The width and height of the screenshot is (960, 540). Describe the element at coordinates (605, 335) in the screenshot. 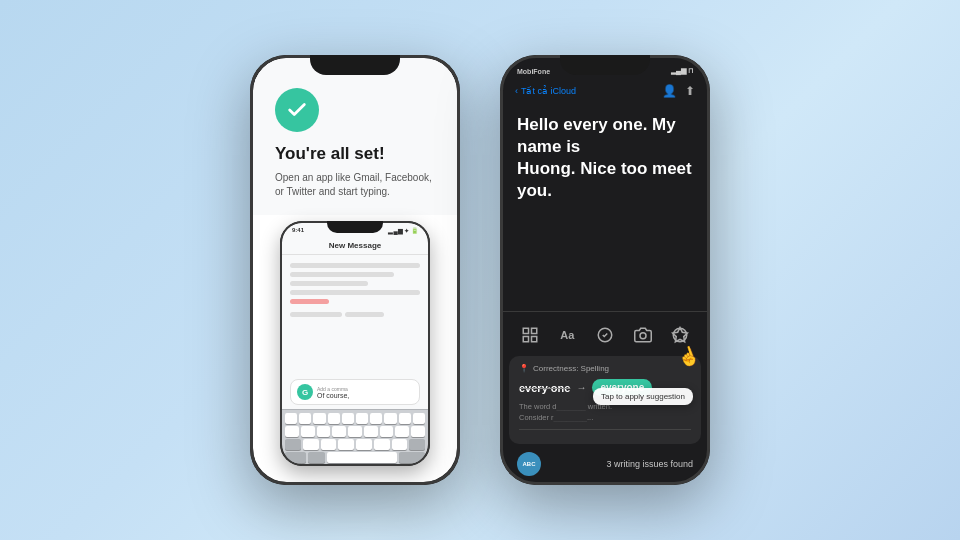

I see `check-circle-icon` at that location.